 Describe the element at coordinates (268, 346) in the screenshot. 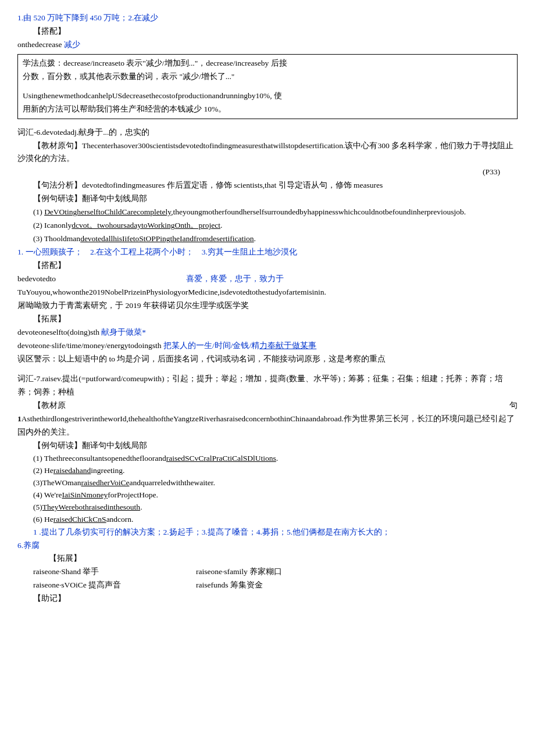

I see `extend-item: devoteone·slife/time/money/energytodoing…` at that location.